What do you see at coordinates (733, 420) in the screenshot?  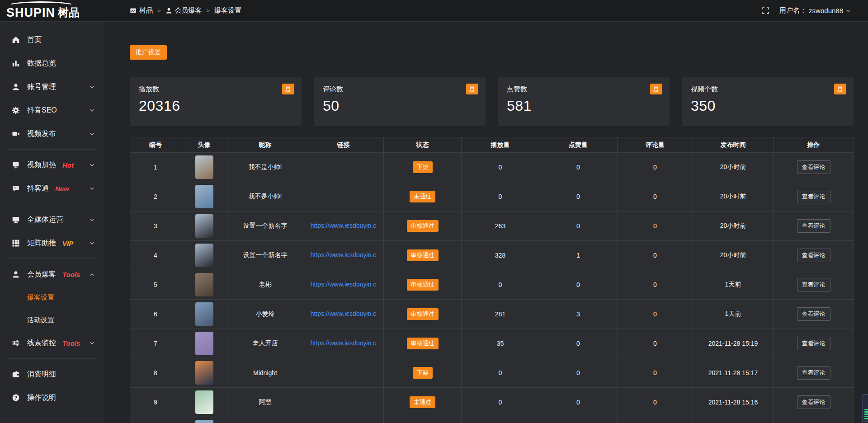 I see `cell-publish-time` at bounding box center [733, 420].